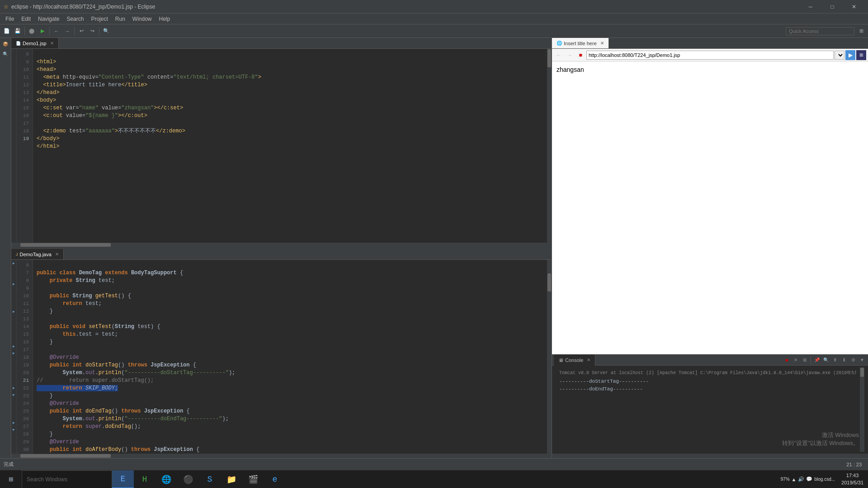 The image size is (868, 488). Describe the element at coordinates (36, 254) in the screenshot. I see `demotag-tab-label: DemoTag.java` at that location.